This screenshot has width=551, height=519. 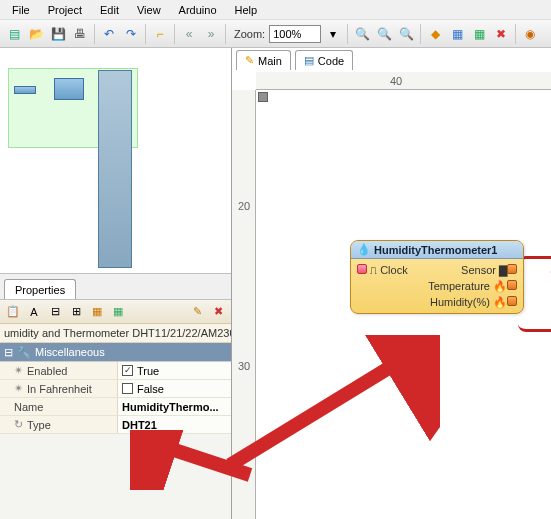 What do you see at coordinates (70, 352) in the screenshot?
I see `category-label: Miscellaneous` at bounding box center [70, 352].